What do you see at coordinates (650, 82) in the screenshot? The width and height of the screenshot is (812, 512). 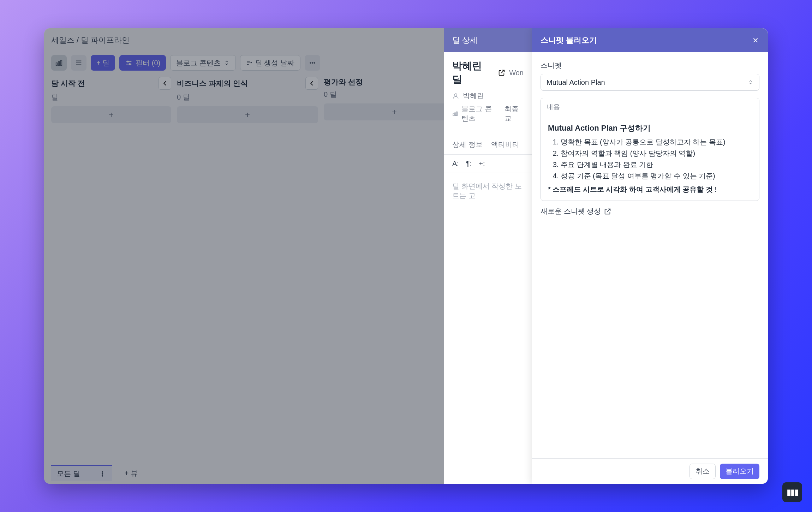 I see `snippet-select: Mutual Action Plan` at bounding box center [650, 82].